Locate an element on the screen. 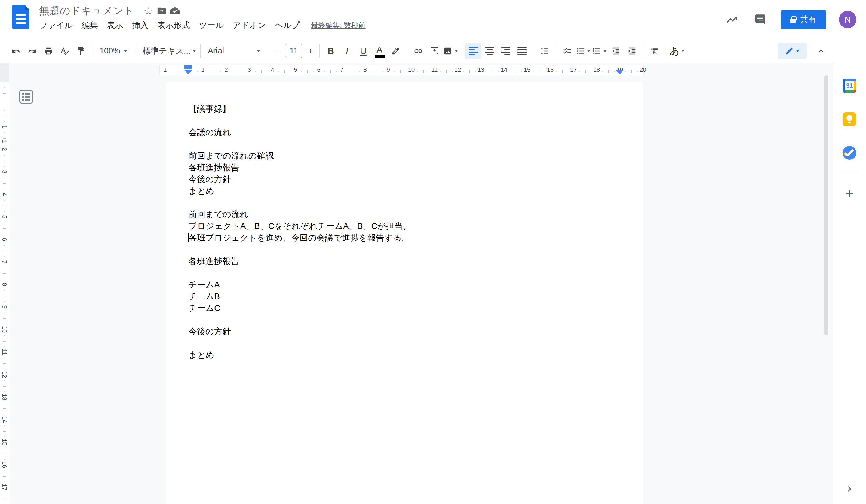 This screenshot has height=504, width=866. hide-side-panel-button is located at coordinates (850, 489).